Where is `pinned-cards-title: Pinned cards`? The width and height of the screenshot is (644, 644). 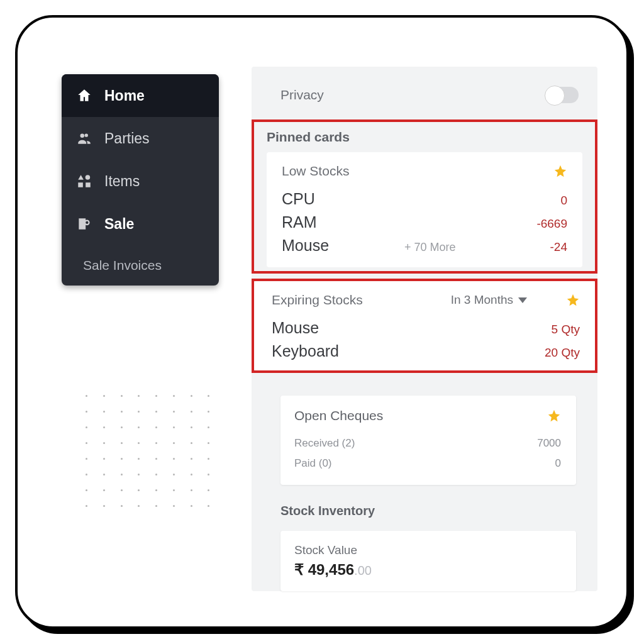 pinned-cards-title: Pinned cards is located at coordinates (425, 137).